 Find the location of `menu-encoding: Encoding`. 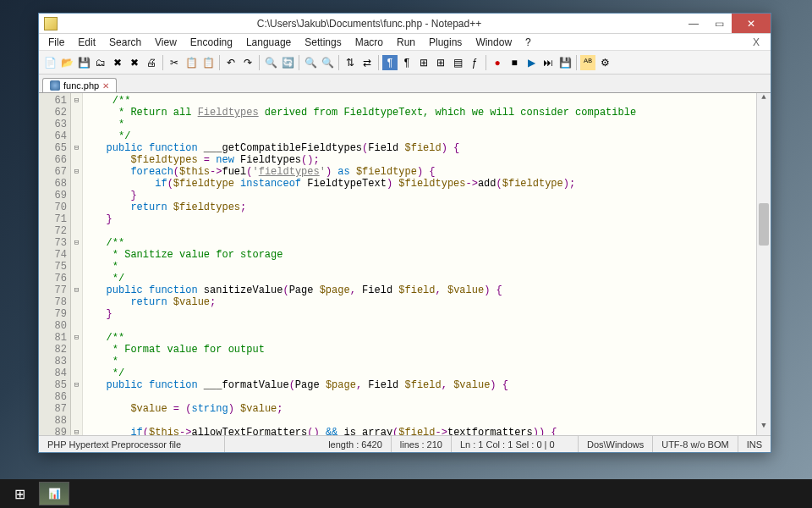

menu-encoding: Encoding is located at coordinates (211, 42).